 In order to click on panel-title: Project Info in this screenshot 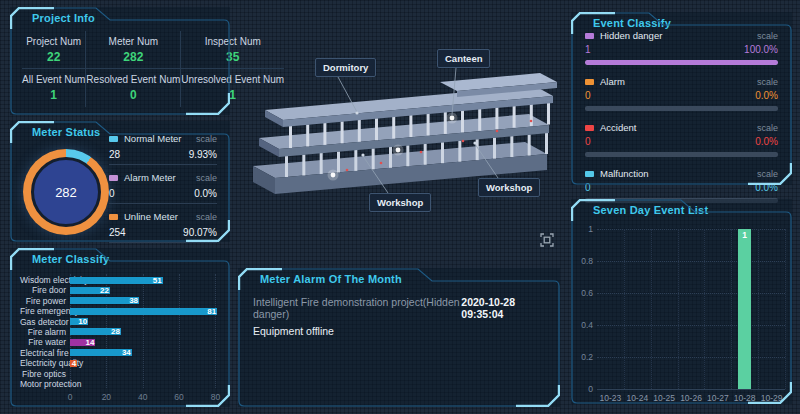, I will do `click(64, 18)`.